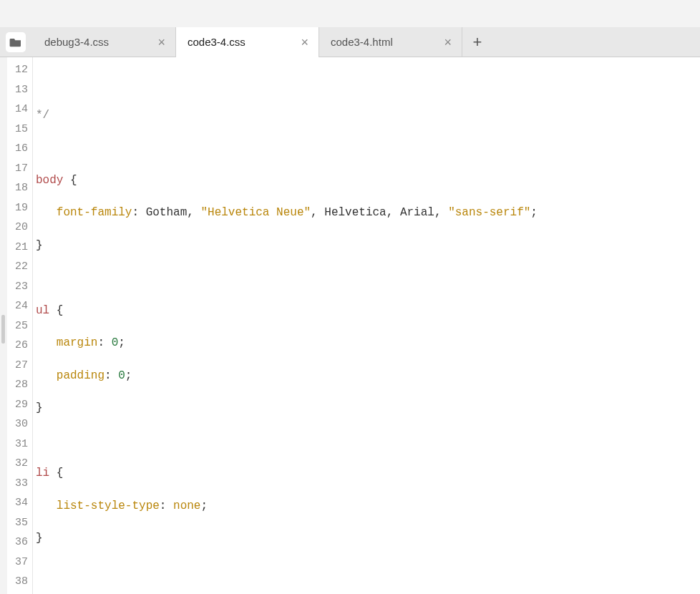  Describe the element at coordinates (417, 213) in the screenshot. I see `code-text: Arial` at that location.